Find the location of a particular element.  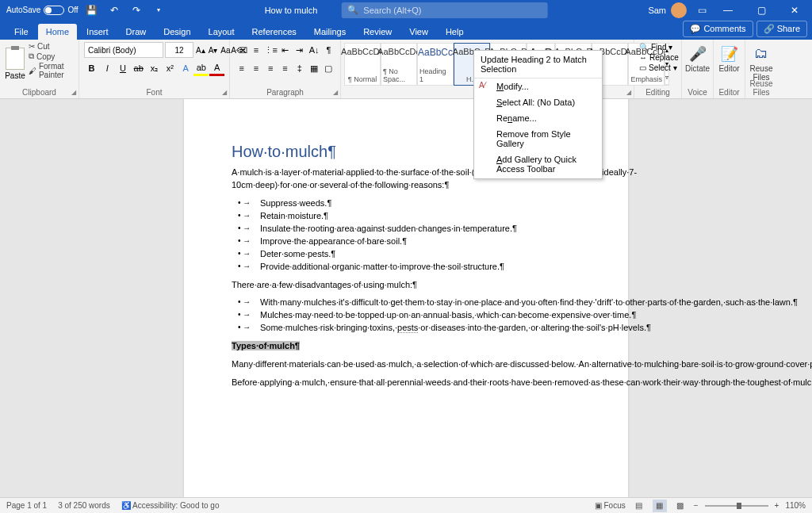

text-effects-button: A is located at coordinates (186, 68).